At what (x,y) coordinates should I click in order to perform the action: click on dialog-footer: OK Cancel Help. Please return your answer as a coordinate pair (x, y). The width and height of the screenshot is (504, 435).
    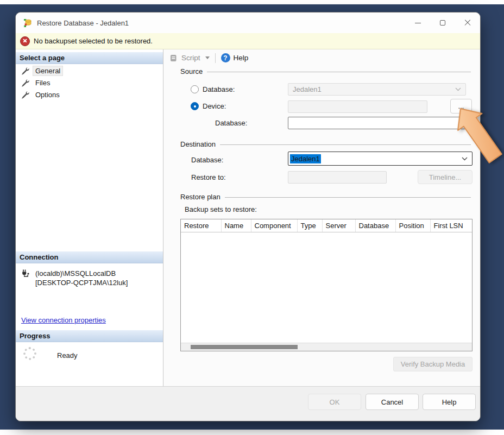
    Looking at the image, I should click on (248, 404).